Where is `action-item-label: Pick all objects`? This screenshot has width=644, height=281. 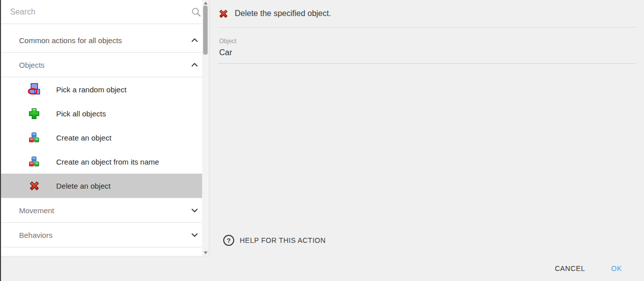 action-item-label: Pick all objects is located at coordinates (81, 113).